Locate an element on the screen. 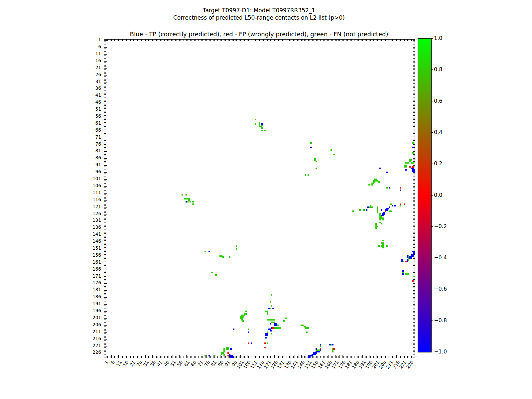 This screenshot has height=399, width=532. y-tick-label: 26 is located at coordinates (93, 74).